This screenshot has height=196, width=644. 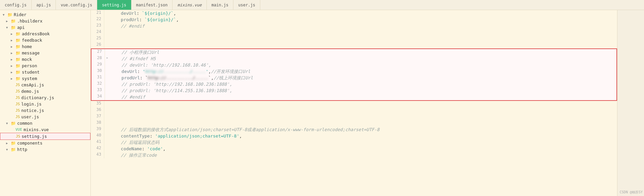 I want to click on line-number-41: 41, so click(x=98, y=143).